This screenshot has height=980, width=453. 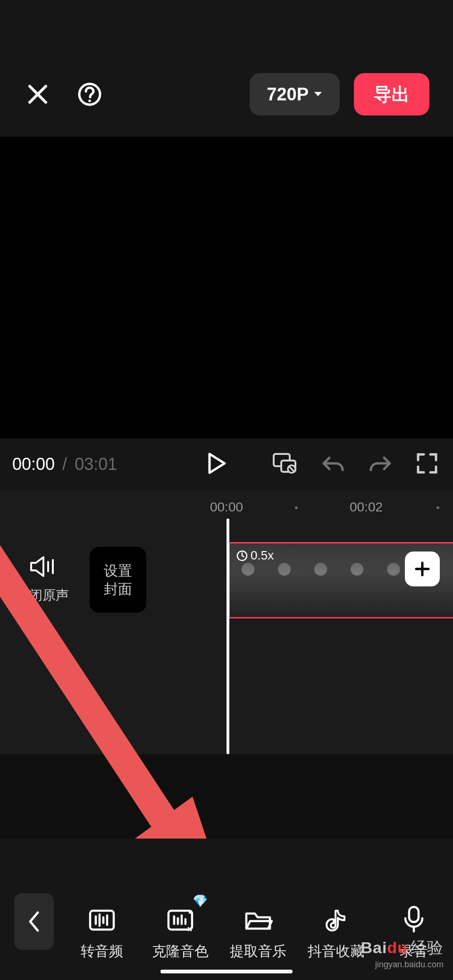 What do you see at coordinates (228, 636) in the screenshot?
I see `playhead` at bounding box center [228, 636].